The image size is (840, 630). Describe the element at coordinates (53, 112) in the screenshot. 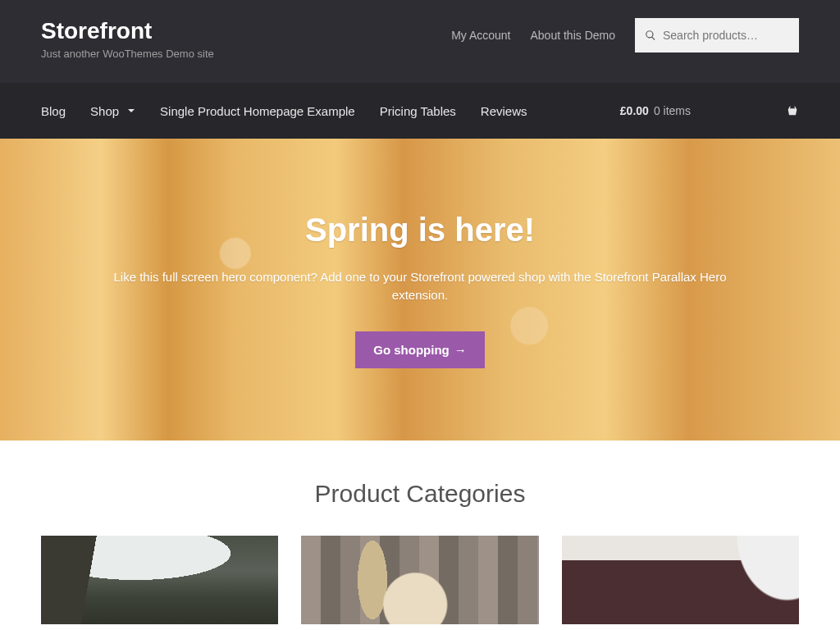

I see `nav-blog: Blog` at that location.